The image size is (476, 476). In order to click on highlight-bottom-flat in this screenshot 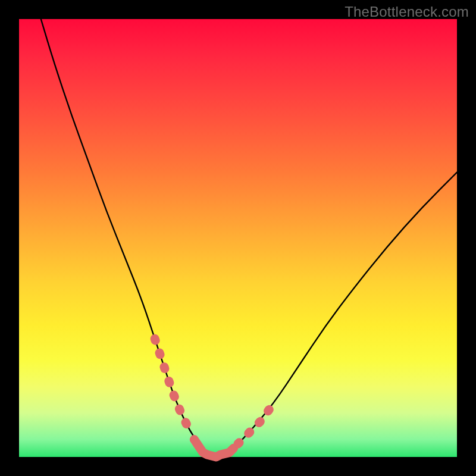, I will do `click(214, 449)`.